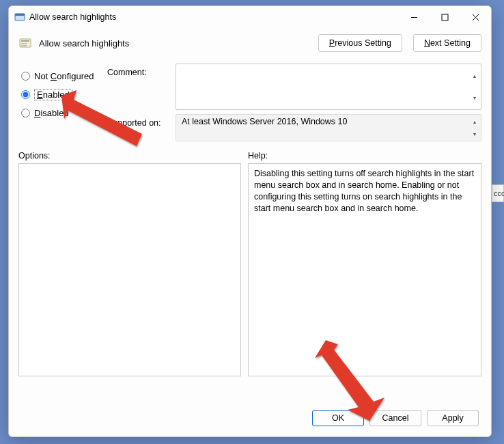 The height and width of the screenshot is (444, 504). What do you see at coordinates (445, 17) in the screenshot?
I see `window-controls` at bounding box center [445, 17].